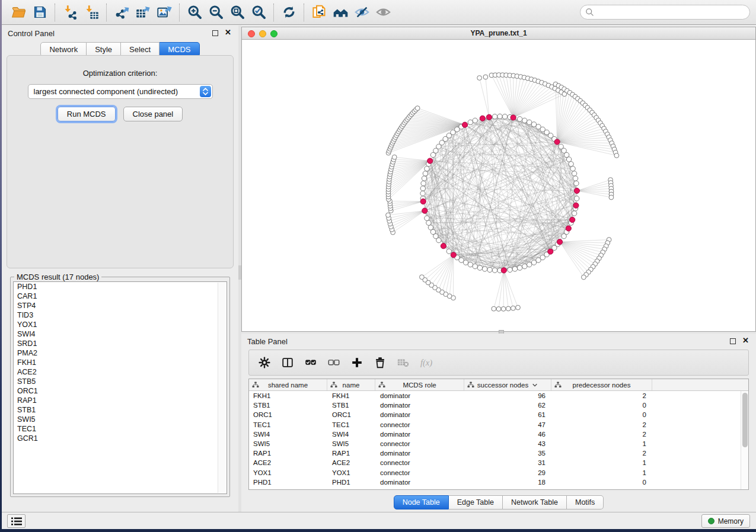 The image size is (756, 532). I want to click on tab-network-table: Network Table, so click(535, 502).